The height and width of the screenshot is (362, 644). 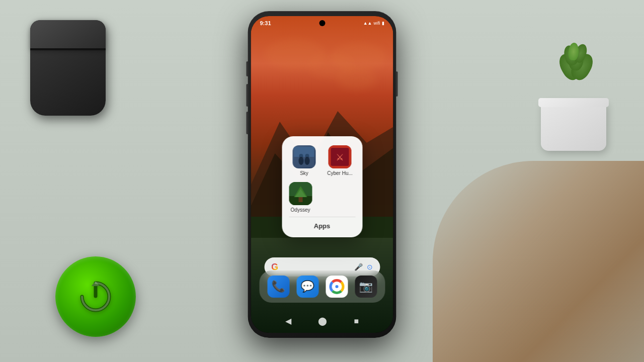 What do you see at coordinates (366, 287) in the screenshot?
I see `dock-camera-icon: 📷` at bounding box center [366, 287].